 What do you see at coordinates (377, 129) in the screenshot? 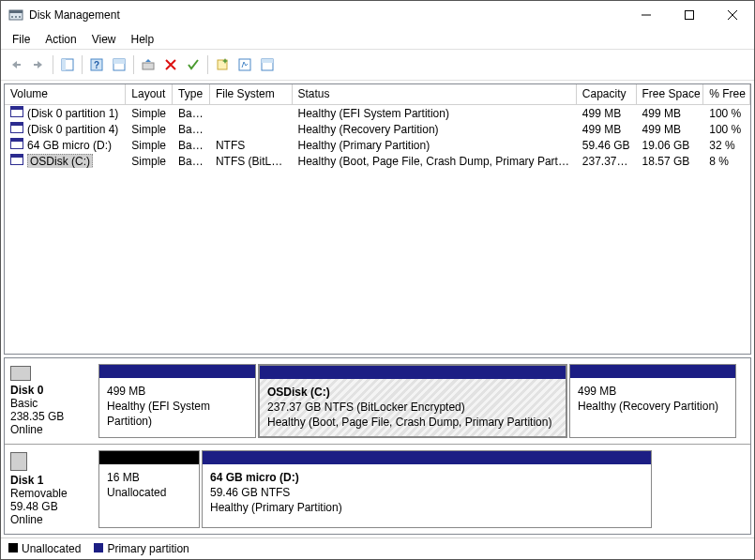
I see `volume-row: (Disk 0 partition 4)SimpleBasicHealthy (…` at bounding box center [377, 129].